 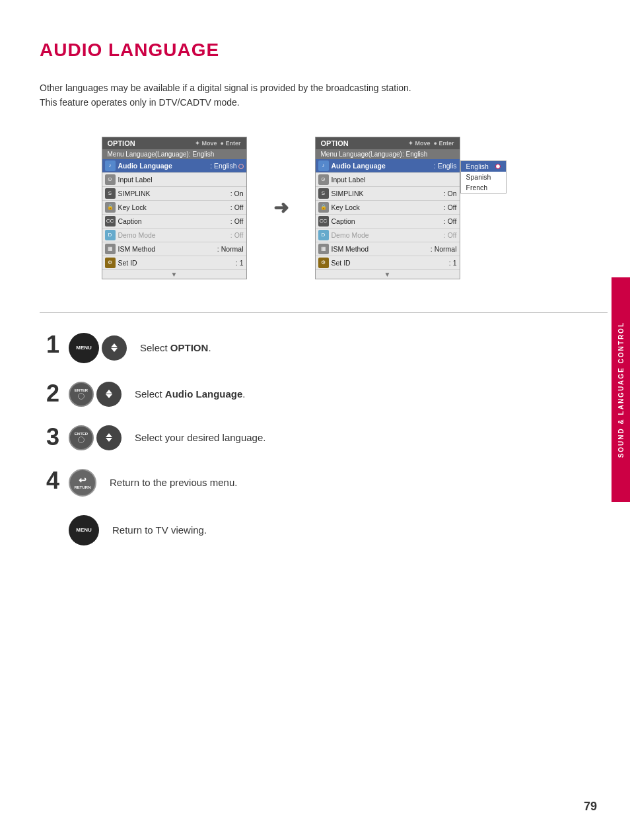 What do you see at coordinates (281, 207) in the screenshot?
I see `arrow-right: ➜` at bounding box center [281, 207].